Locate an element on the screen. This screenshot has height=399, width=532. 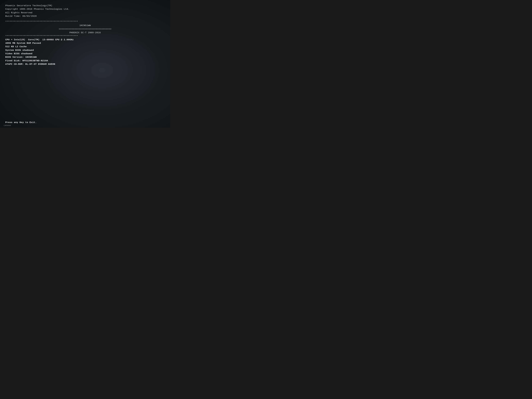
bios-system-bios-version: BIOS Version: 1KCN51WW is located at coordinates (85, 57).